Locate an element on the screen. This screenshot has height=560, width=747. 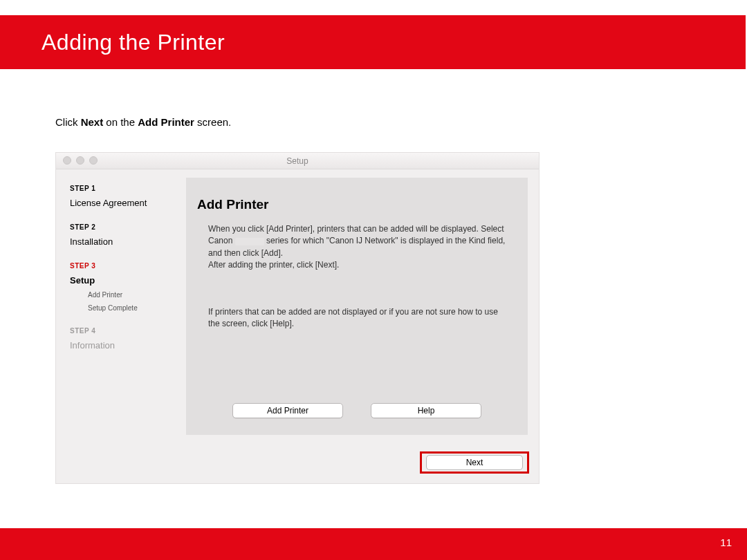
slide-header: Adding the Printer is located at coordinates (373, 42).